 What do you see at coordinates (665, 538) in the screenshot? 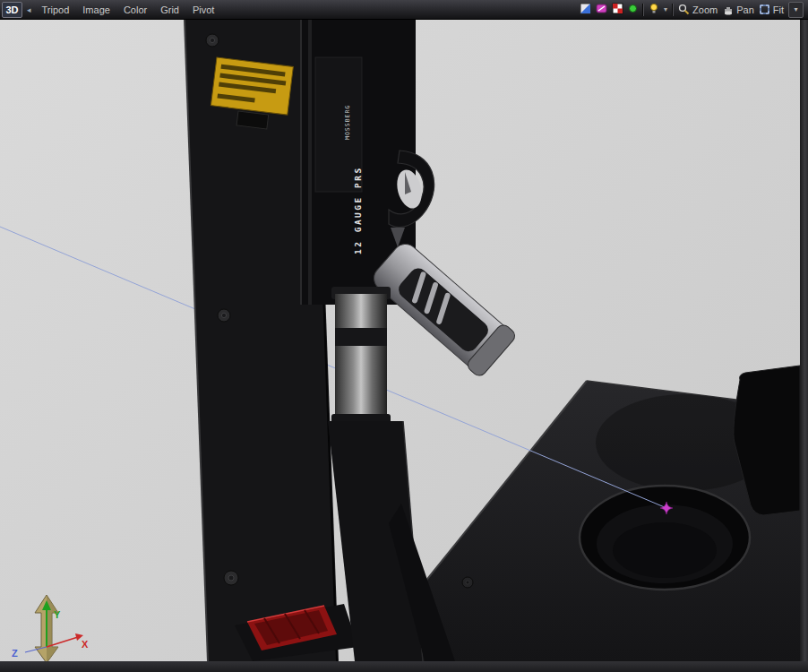
I see `pedestal-recess` at bounding box center [665, 538].